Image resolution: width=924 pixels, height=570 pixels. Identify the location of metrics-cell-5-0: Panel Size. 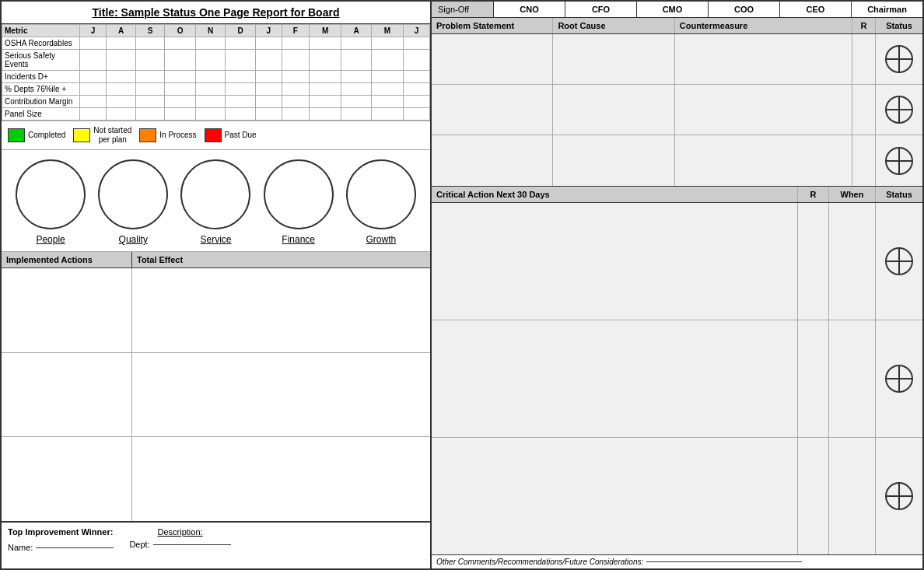
(41, 114).